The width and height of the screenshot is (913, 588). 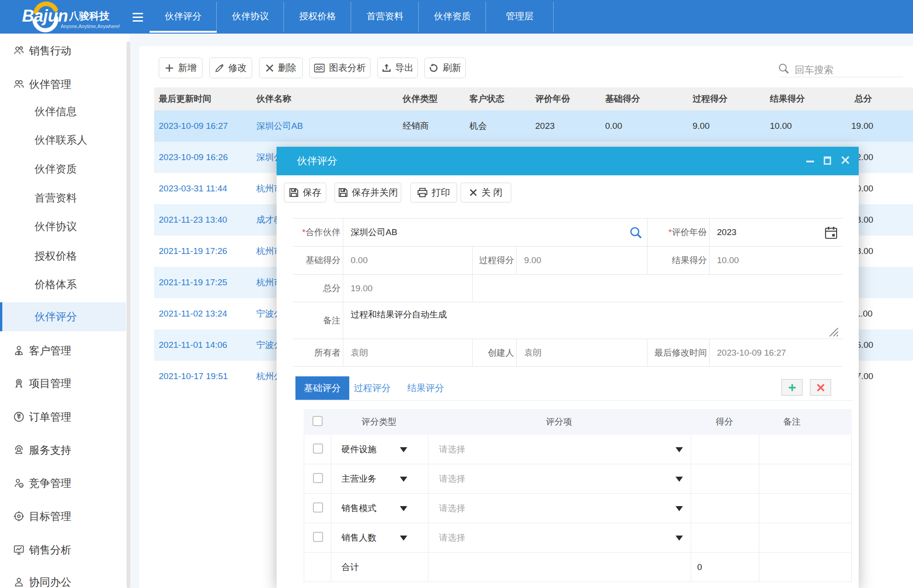 What do you see at coordinates (90, 26) in the screenshot?
I see `svg-text: Anyone,Anytime,Anywhere!` at bounding box center [90, 26].